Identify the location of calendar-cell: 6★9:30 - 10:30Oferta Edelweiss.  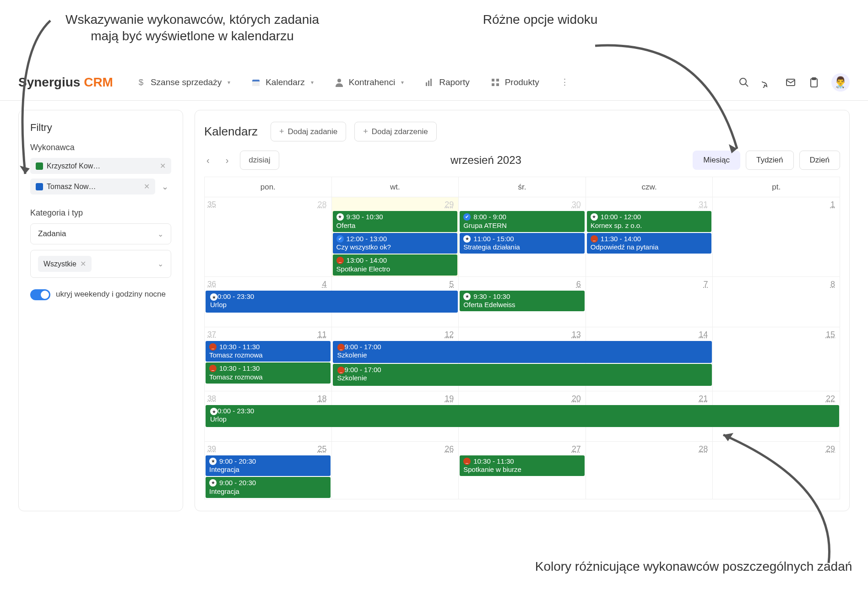
(522, 302).